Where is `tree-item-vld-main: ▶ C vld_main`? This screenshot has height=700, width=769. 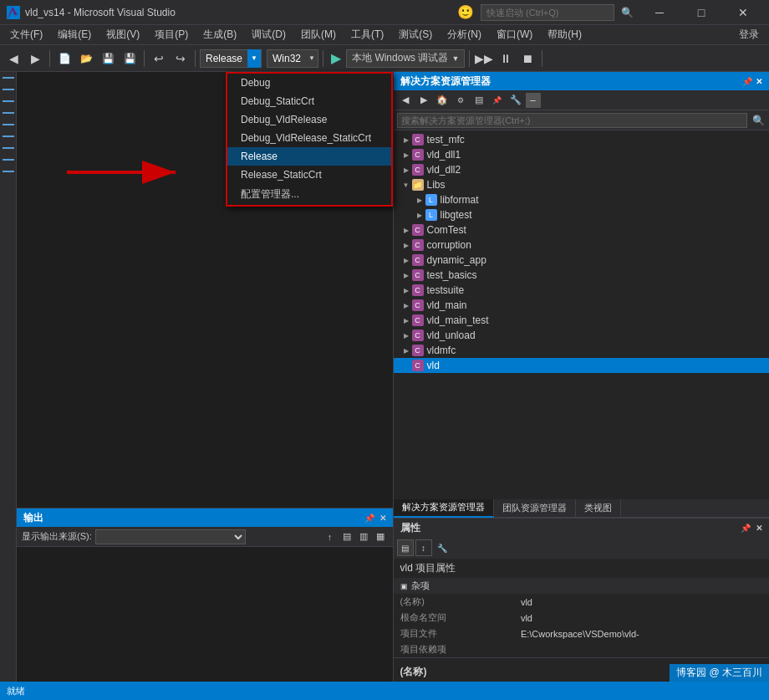
tree-item-vld-main: ▶ C vld_main is located at coordinates (582, 305).